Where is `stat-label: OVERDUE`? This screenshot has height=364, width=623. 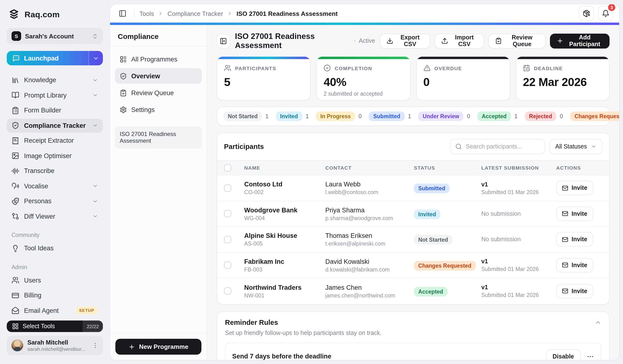
stat-label: OVERDUE is located at coordinates (448, 68).